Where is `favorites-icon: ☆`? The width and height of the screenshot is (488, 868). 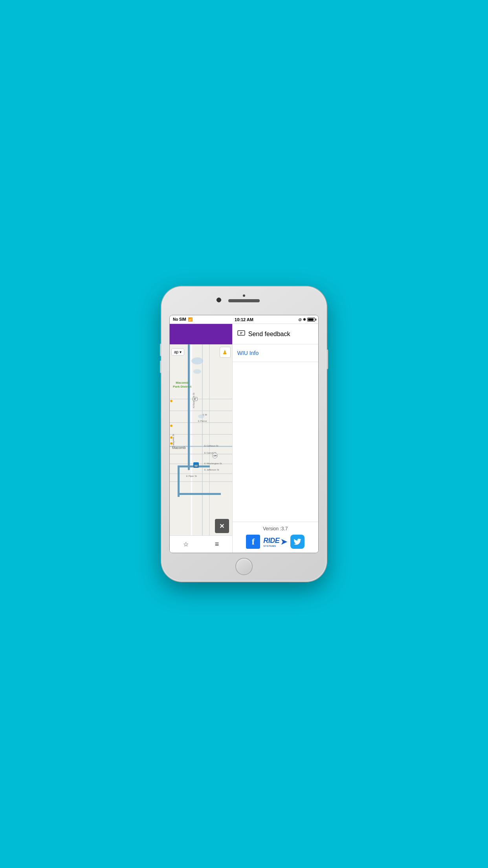
favorites-icon: ☆ is located at coordinates (186, 544).